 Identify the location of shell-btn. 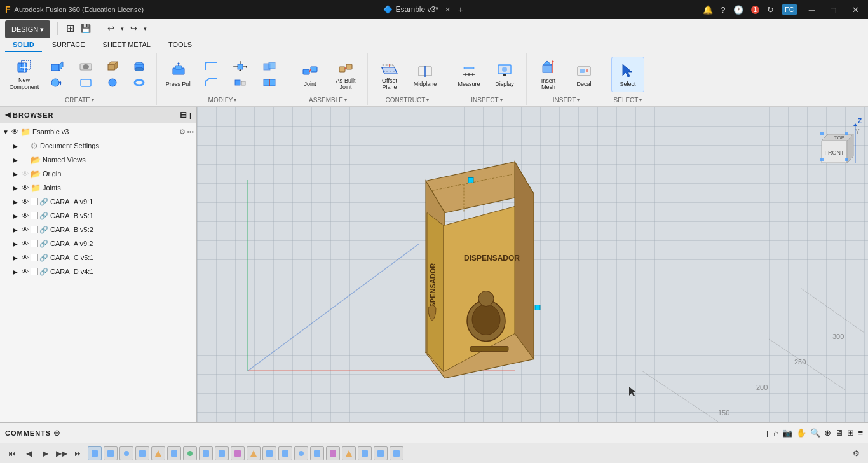
(86, 83).